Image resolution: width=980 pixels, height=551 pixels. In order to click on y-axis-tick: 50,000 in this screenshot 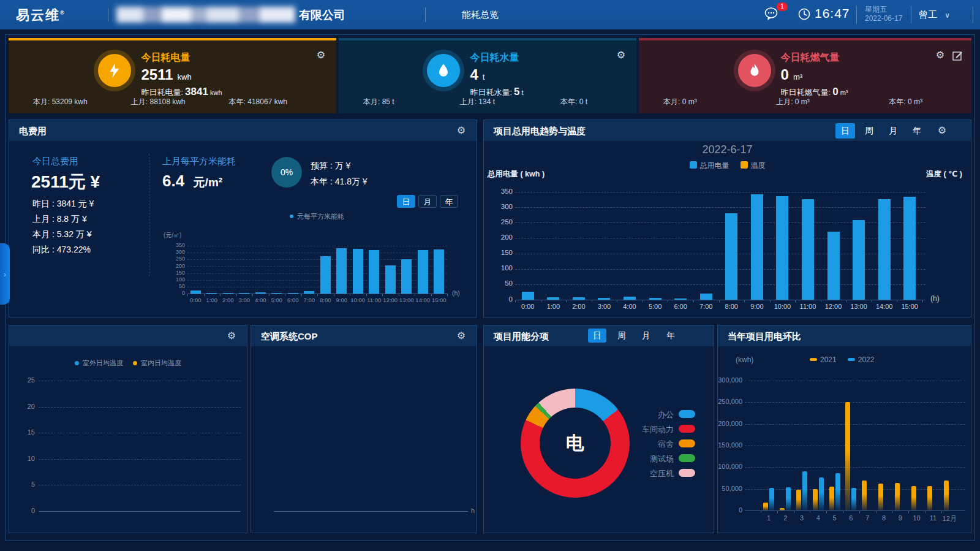, I will do `click(728, 488)`.